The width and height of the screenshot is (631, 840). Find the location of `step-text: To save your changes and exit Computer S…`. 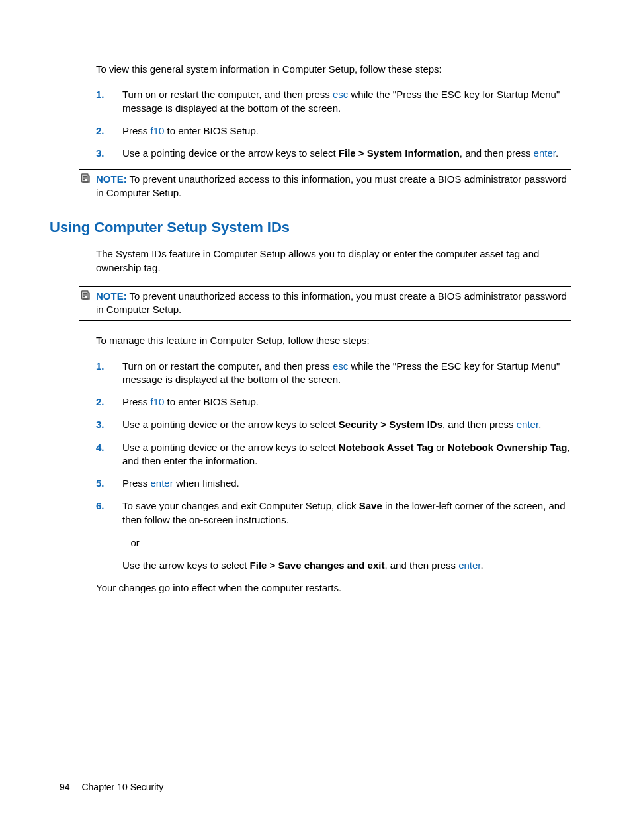

step-text: To save your changes and exit Computer S… is located at coordinates (241, 505).